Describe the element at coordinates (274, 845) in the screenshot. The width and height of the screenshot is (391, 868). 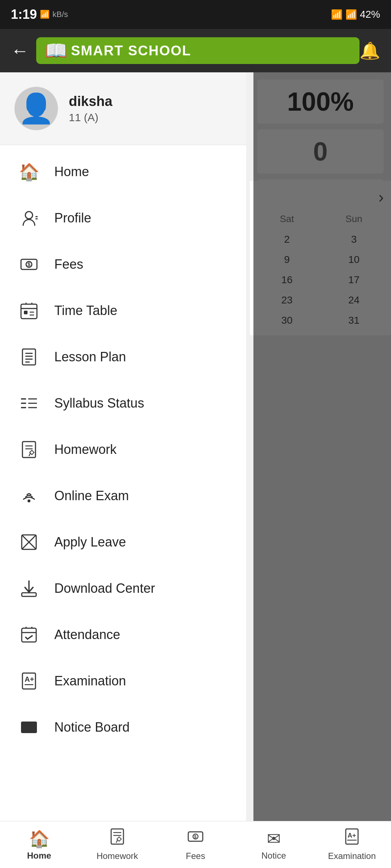
I see `nav-item-notice: ✉ Notice` at that location.